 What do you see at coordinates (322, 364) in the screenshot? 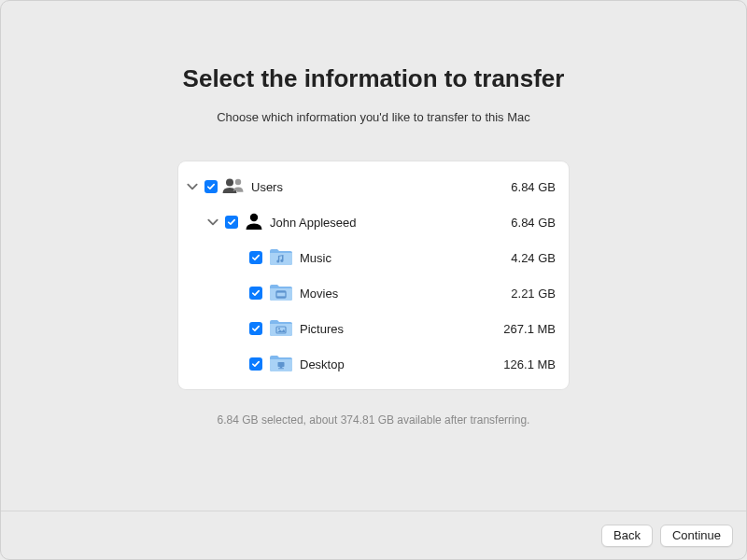
I see `tree-label: Desktop` at bounding box center [322, 364].